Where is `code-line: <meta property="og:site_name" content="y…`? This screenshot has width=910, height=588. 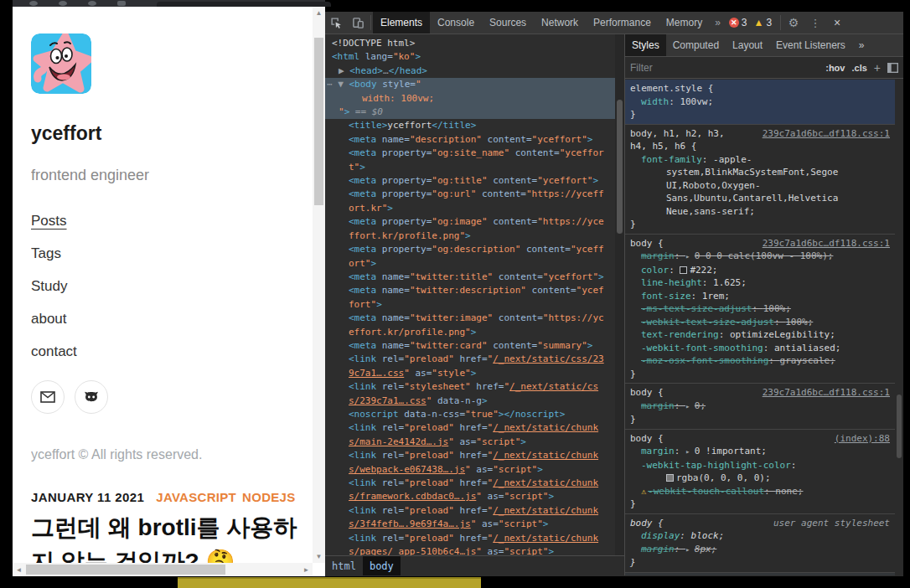 code-line: <meta property="og:site_name" content="y… is located at coordinates (470, 153).